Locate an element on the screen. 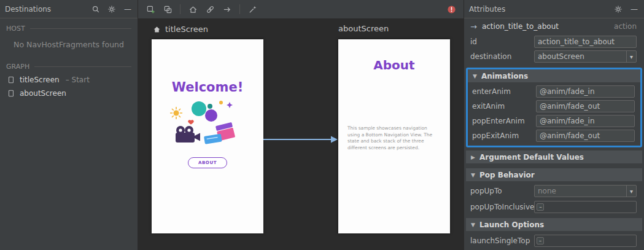 This screenshot has height=250, width=644. enteranim-row: enterAnim is located at coordinates (554, 92).